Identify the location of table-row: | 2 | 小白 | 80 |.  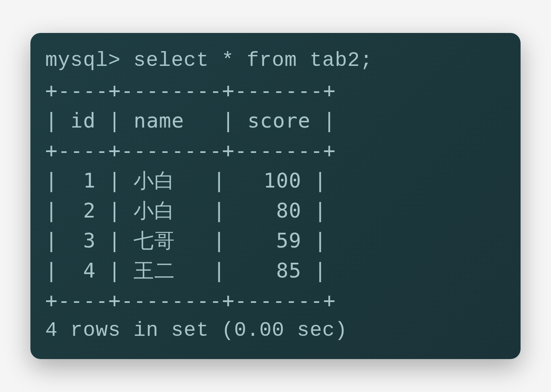
(276, 210).